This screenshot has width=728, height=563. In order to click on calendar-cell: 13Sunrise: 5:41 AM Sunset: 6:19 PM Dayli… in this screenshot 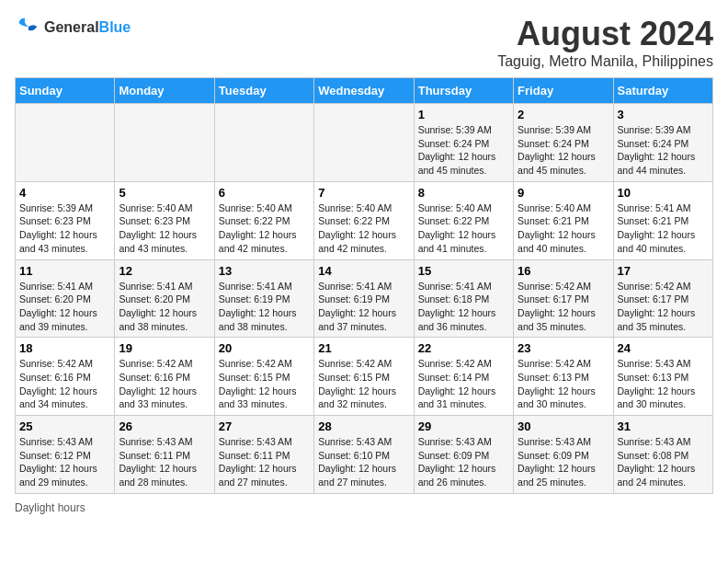, I will do `click(264, 298)`.